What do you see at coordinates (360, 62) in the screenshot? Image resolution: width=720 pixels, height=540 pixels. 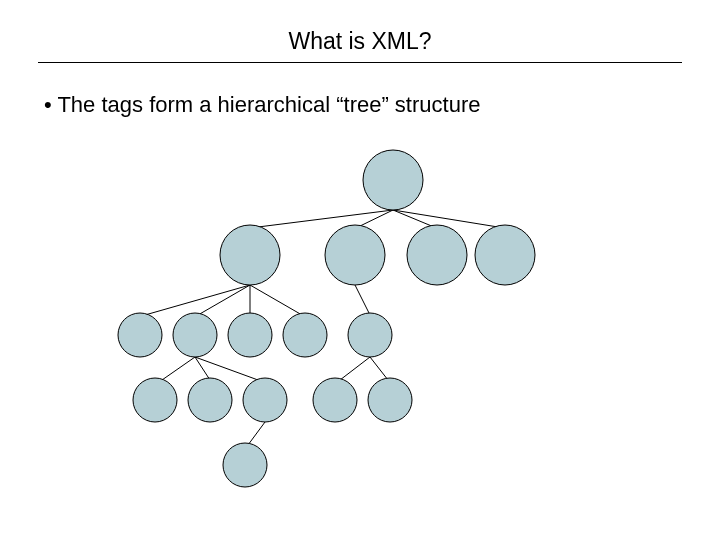 I see `title-underline` at bounding box center [360, 62].